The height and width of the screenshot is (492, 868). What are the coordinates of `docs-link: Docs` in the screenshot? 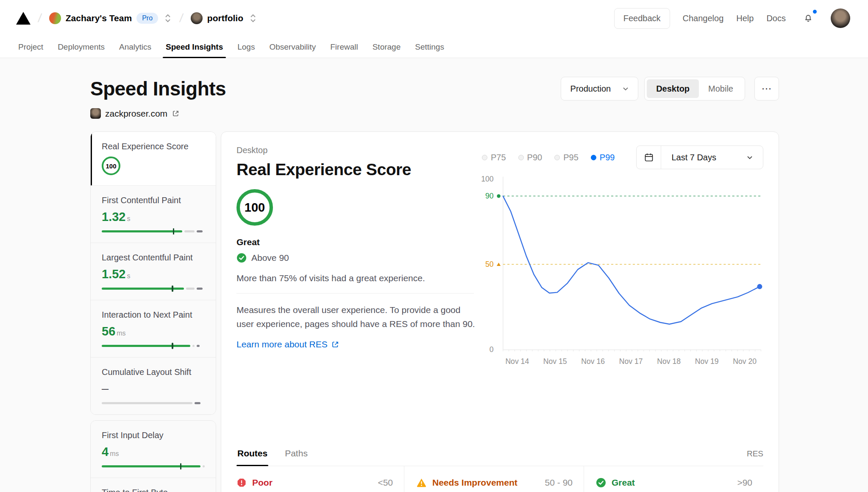 It's located at (776, 19).